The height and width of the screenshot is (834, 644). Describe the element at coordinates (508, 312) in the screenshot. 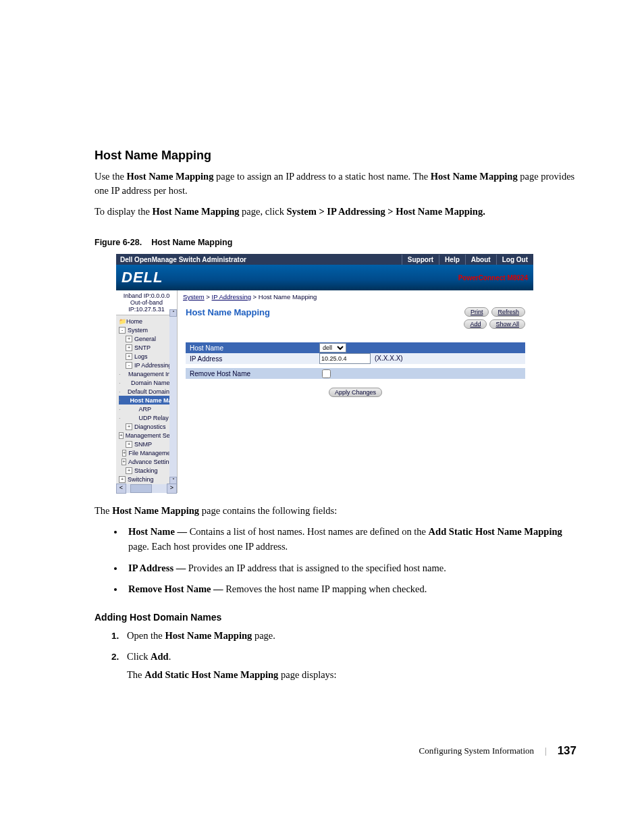

I see `refresh-button: Refresh` at that location.